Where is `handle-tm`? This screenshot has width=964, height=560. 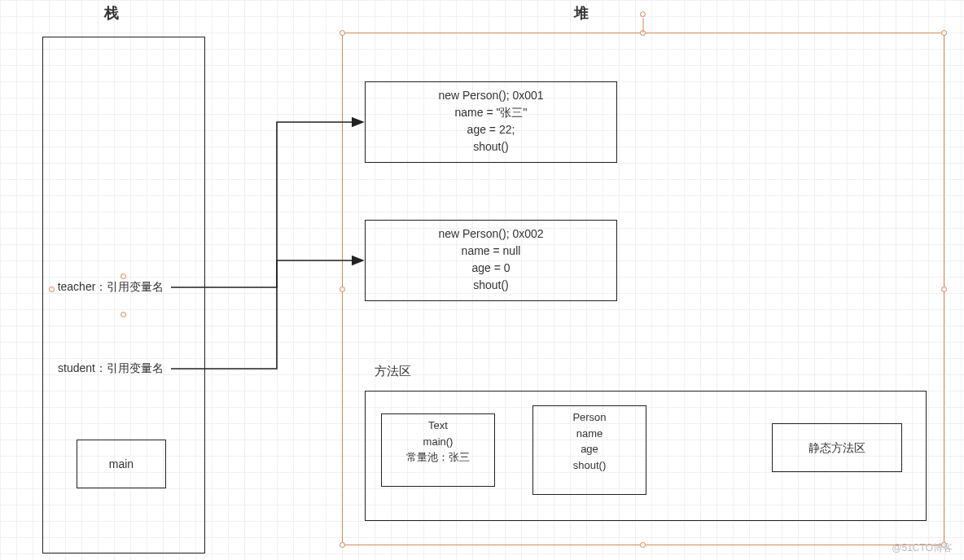 handle-tm is located at coordinates (643, 33).